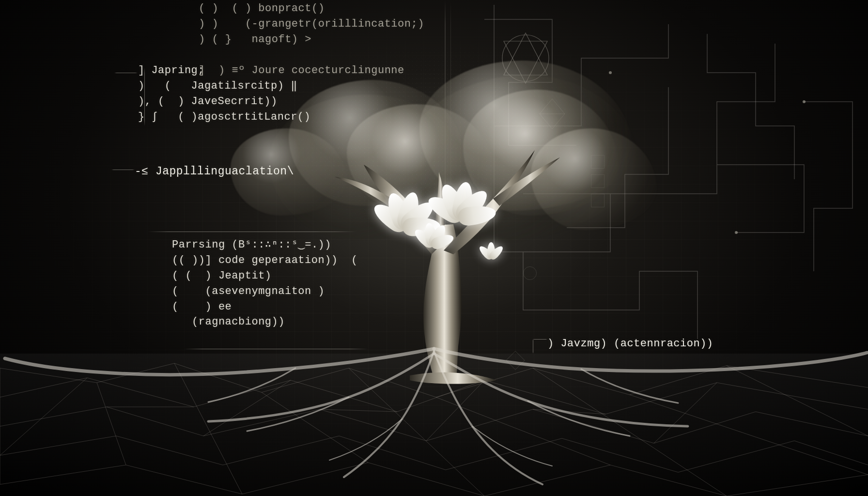  I want to click on code-line: ), ( ) JaveSecrrit)), so click(208, 102).